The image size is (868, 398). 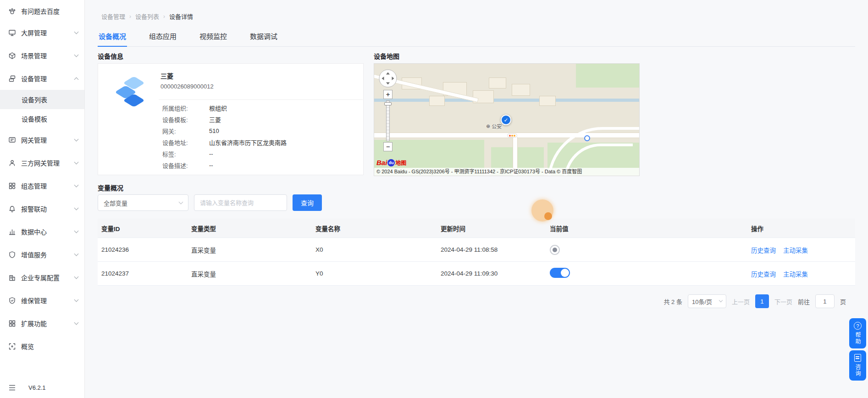 I want to click on column-header: 变量名称, so click(x=374, y=228).